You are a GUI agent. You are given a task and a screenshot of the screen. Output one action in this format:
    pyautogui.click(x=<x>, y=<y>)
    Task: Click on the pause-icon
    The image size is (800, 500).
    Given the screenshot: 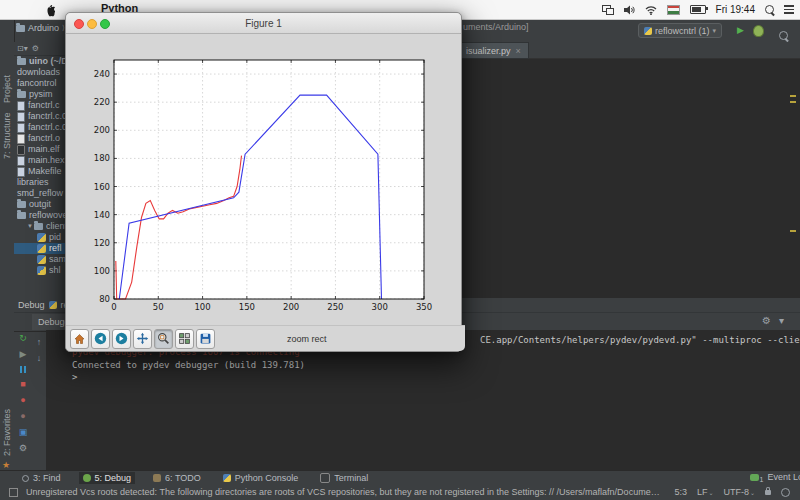 What is the action you would take?
    pyautogui.click(x=23, y=370)
    